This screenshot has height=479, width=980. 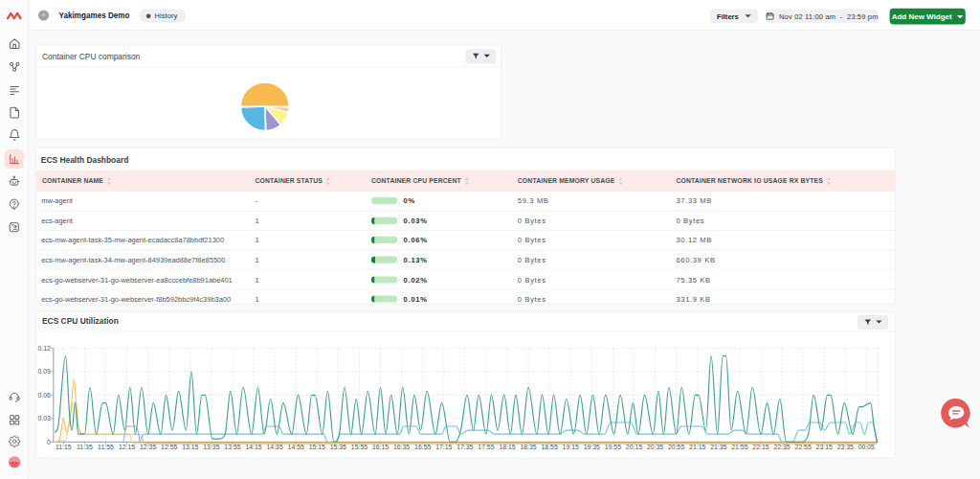 I want to click on svg-text: 16:35, so click(x=402, y=446).